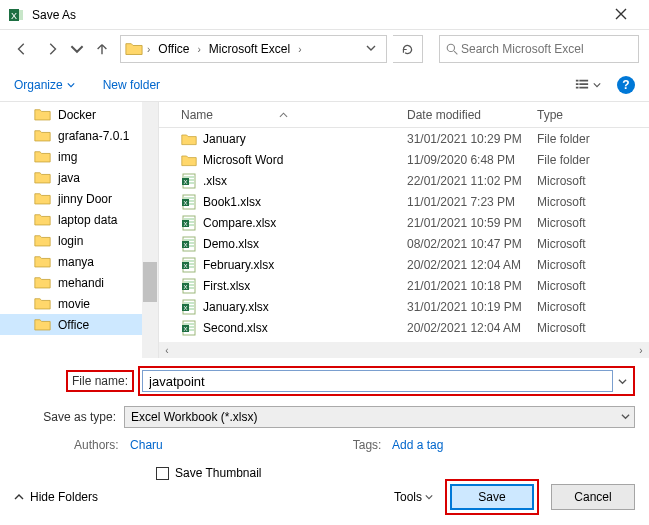 The height and width of the screenshot is (525, 649). I want to click on tree-item-label: grafana-7.0.1, so click(94, 136).